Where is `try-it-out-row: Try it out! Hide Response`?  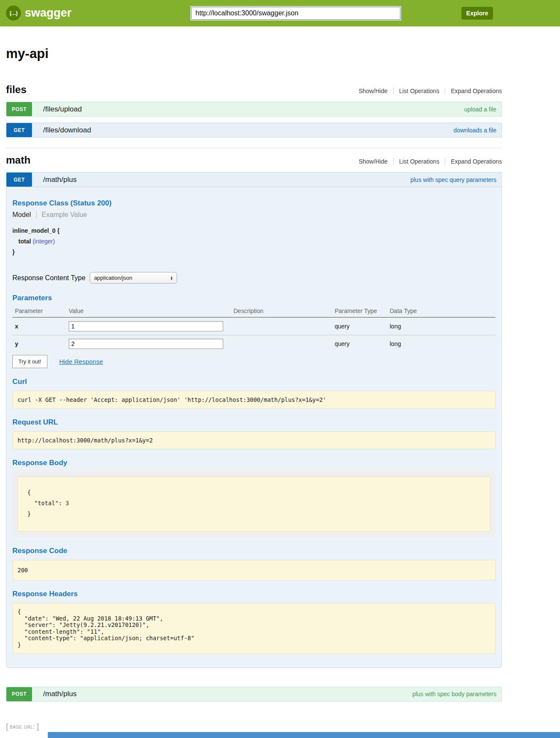
try-it-out-row: Try it out! Hide Response is located at coordinates (254, 361).